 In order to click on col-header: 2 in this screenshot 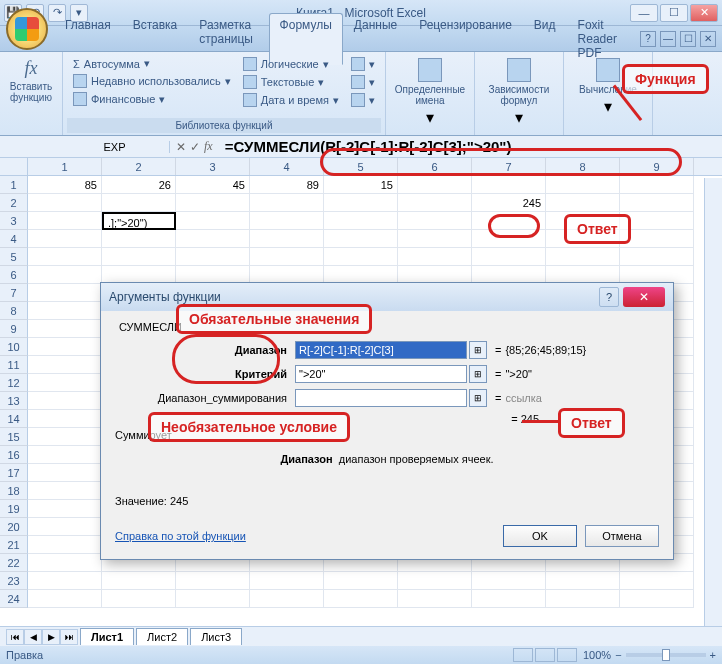, I will do `click(139, 166)`.